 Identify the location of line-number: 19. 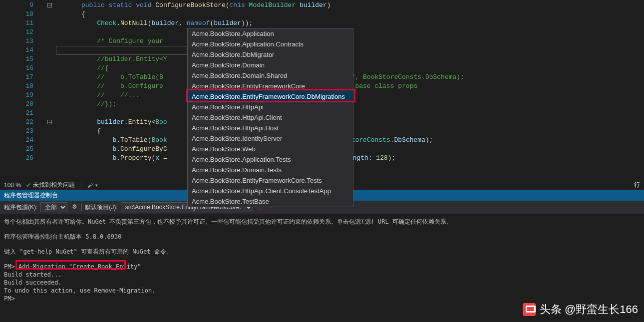
(21, 95).